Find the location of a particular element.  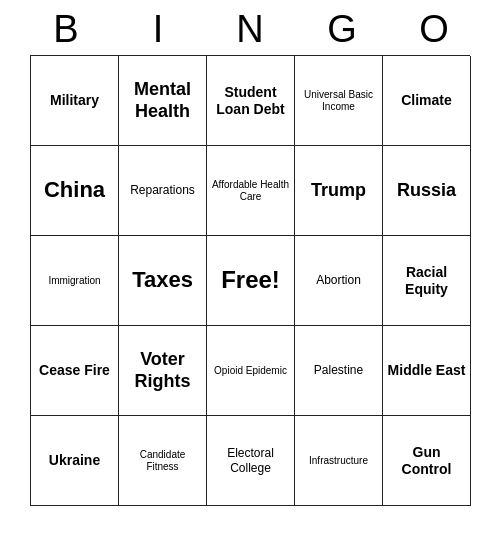

bingo-cell-4: Climate is located at coordinates (427, 101).